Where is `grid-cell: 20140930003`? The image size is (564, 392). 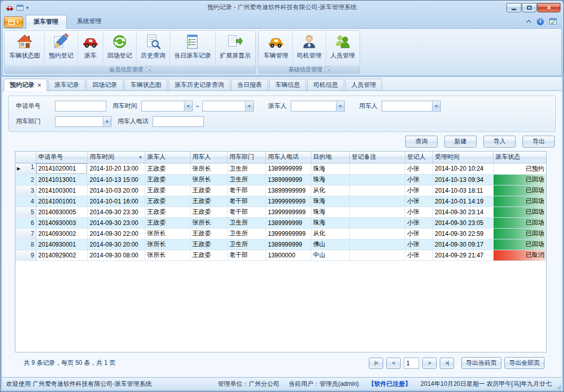
grid-cell: 20140930003 is located at coordinates (62, 223).